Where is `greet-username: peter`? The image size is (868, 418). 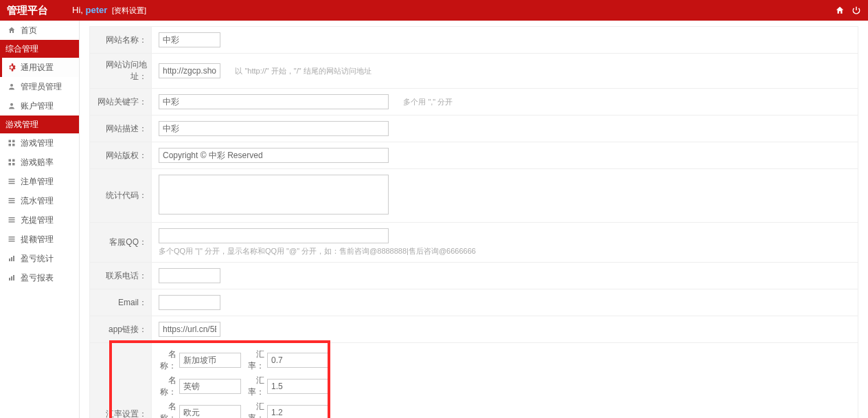 greet-username: peter is located at coordinates (97, 10).